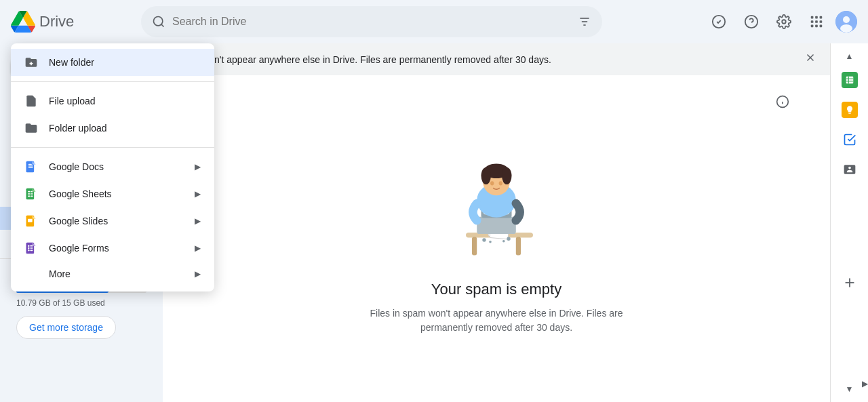  Describe the element at coordinates (113, 194) in the screenshot. I see `menu-item-google-sheets: Google Sheets ▶` at that location.